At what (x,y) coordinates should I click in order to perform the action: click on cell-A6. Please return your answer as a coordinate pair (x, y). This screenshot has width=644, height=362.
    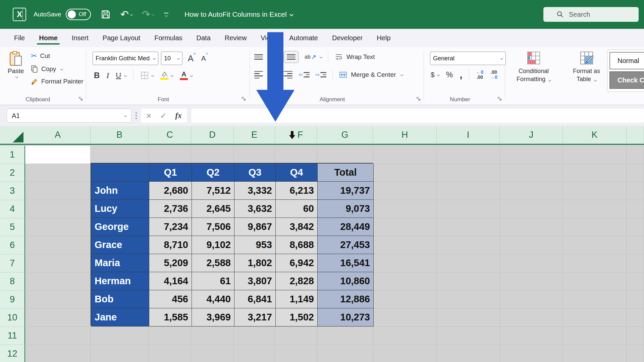
    Looking at the image, I should click on (58, 245).